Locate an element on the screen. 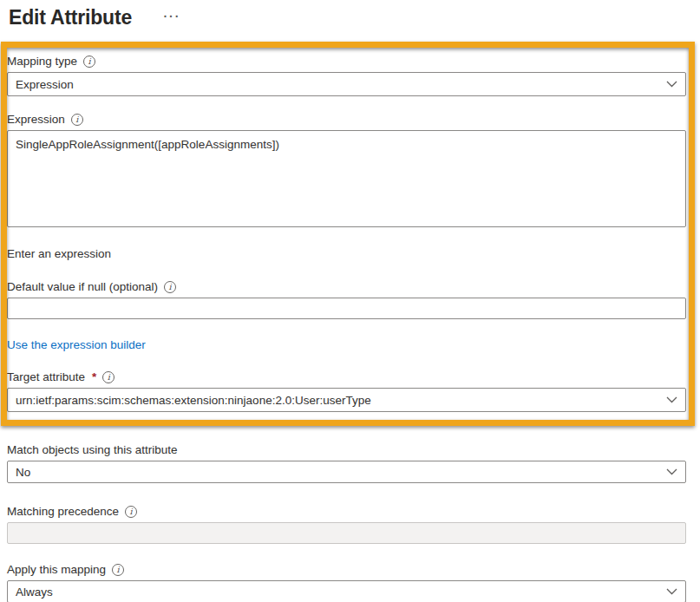 This screenshot has width=700, height=602. field-matching-precedence: Matching precedence i is located at coordinates (347, 524).